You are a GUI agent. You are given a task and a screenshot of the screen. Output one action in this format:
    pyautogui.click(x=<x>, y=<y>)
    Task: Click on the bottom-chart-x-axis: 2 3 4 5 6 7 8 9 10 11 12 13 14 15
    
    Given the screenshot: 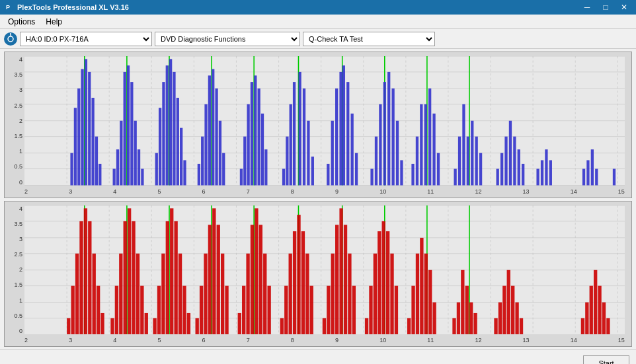 What is the action you would take?
    pyautogui.click(x=325, y=340)
    